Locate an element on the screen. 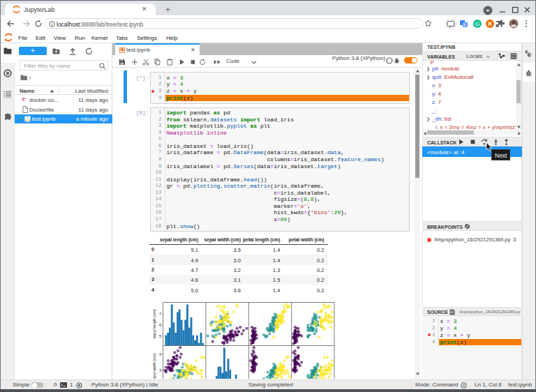  svg-text: 7 is located at coordinates (161, 314).